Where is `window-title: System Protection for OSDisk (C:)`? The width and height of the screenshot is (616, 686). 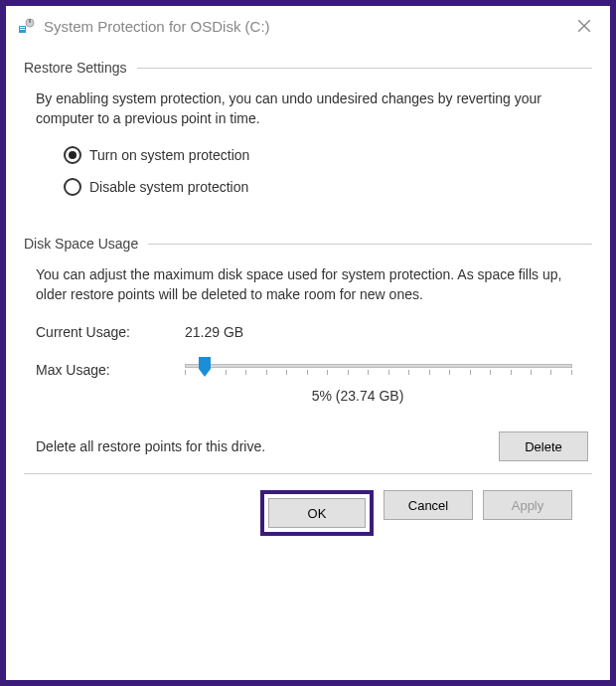
window-title: System Protection for OSDisk (C:) is located at coordinates (307, 26).